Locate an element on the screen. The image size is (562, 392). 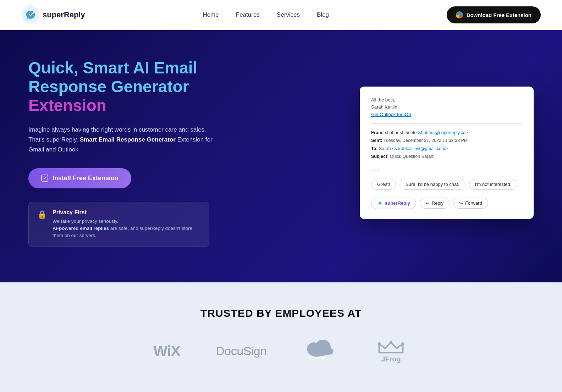
superreply-btn-label: superReply is located at coordinates (397, 203).